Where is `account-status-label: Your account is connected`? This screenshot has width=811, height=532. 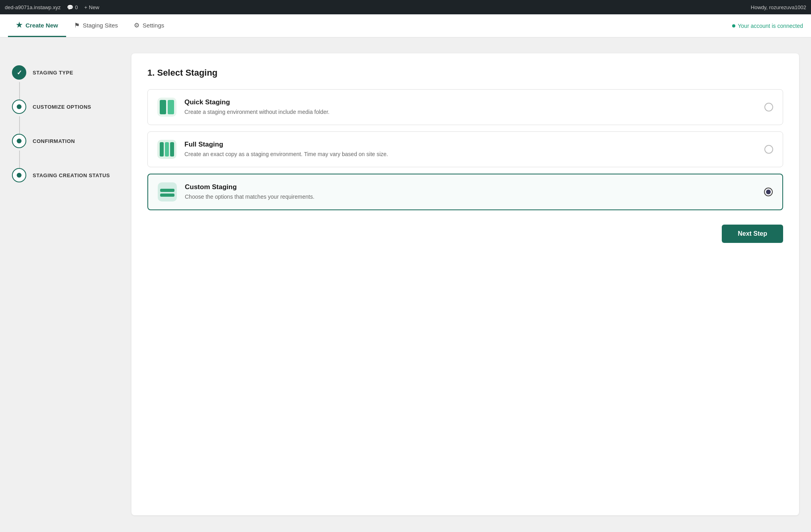
account-status-label: Your account is connected is located at coordinates (770, 26).